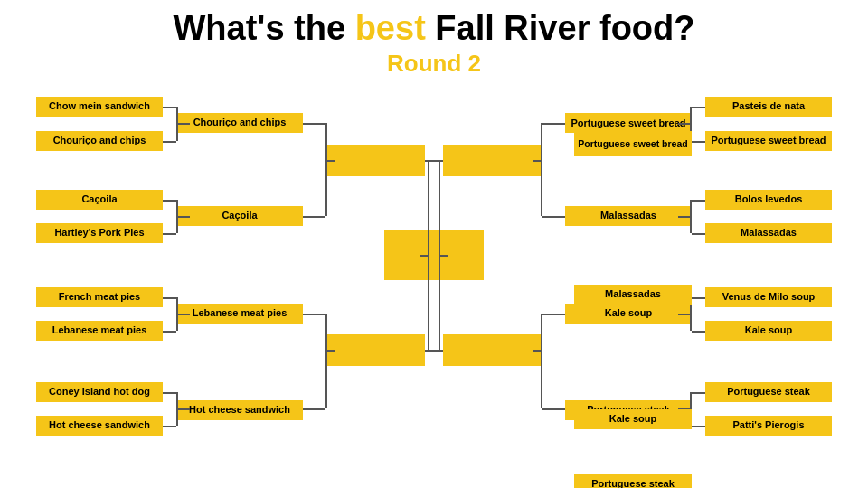 The height and width of the screenshot is (488, 868). What do you see at coordinates (628, 216) in the screenshot?
I see `right-w2: Malassadas` at bounding box center [628, 216].